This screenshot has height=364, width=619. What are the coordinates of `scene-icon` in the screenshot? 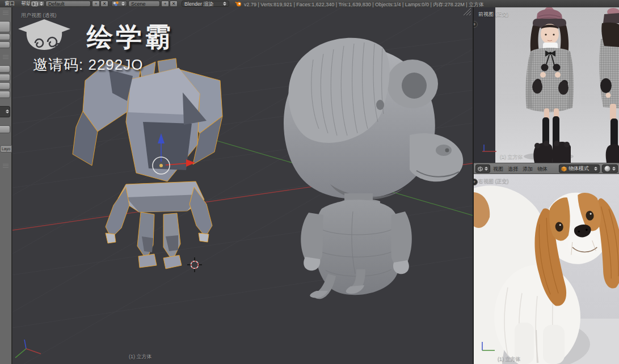 It's located at (116, 3).